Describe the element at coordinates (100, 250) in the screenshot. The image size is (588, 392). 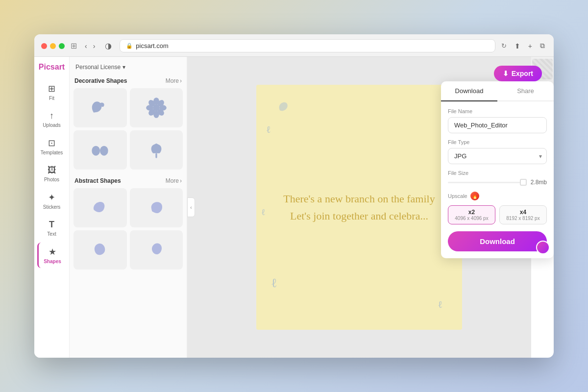
I see `abstract3-svg` at that location.